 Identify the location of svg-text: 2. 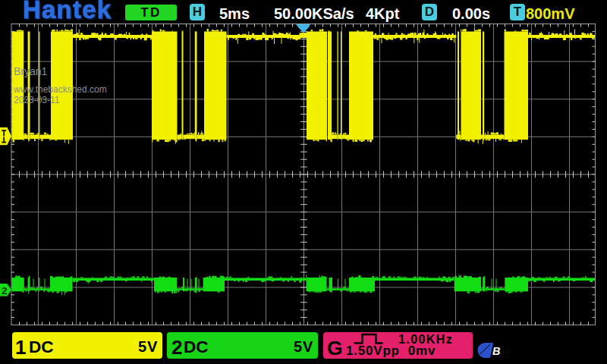
(5, 291).